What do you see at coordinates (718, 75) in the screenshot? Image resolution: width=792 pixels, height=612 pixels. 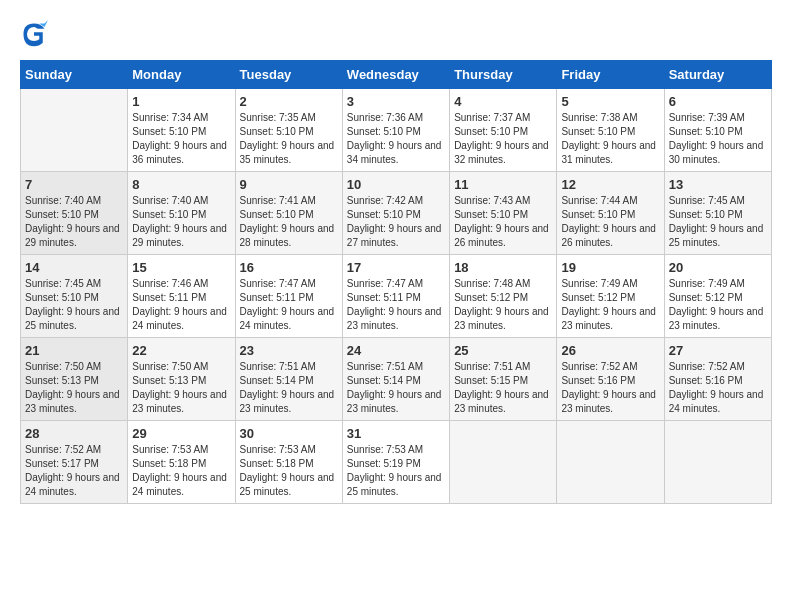 I see `col-header-saturday: Saturday` at bounding box center [718, 75].